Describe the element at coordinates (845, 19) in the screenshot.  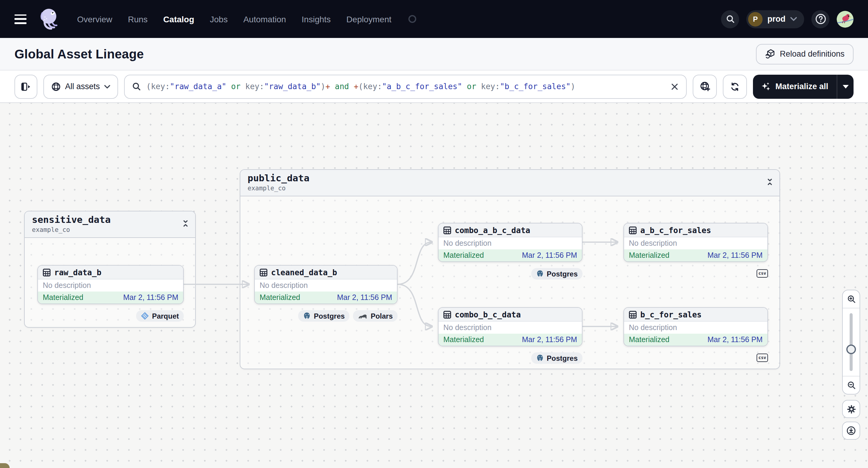
I see `user-avatar` at that location.